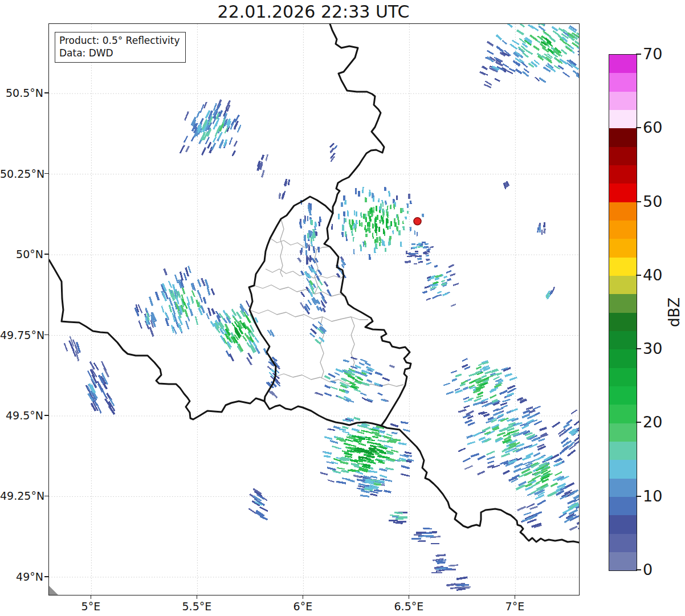 The image size is (685, 616). I want to click on lat-tick-label: 49.5°N, so click(22, 415).